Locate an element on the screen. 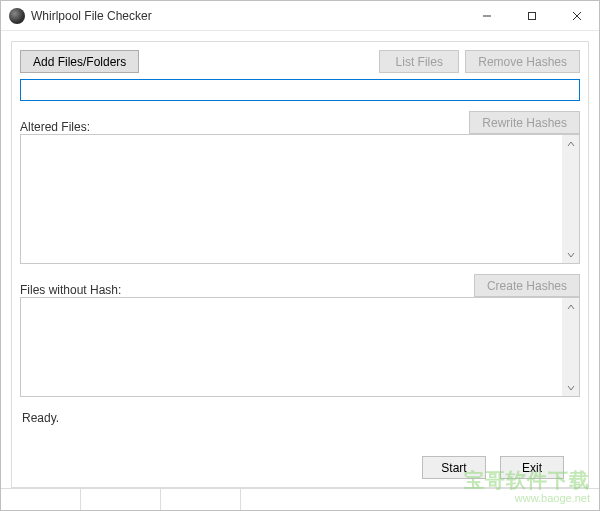 The height and width of the screenshot is (511, 600). rewrite-hashes-button: Rewrite Hashes is located at coordinates (524, 122).